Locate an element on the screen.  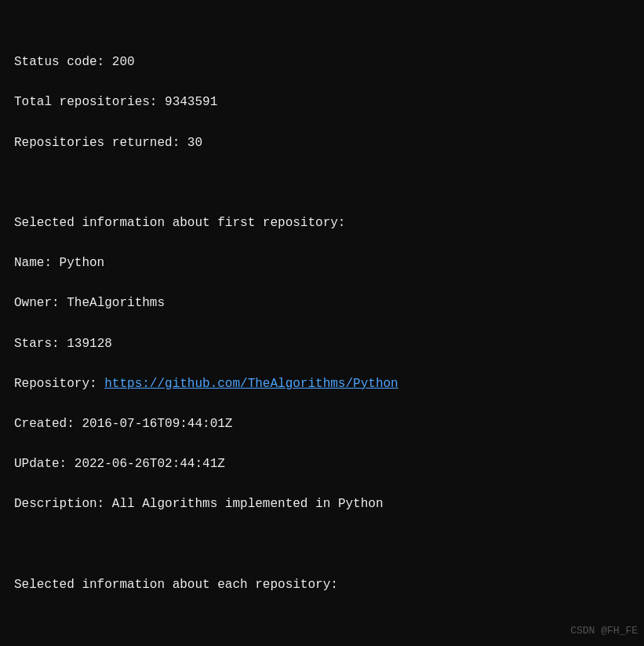
first-repo-owner: Owner: TheAlgorithms is located at coordinates (322, 304).